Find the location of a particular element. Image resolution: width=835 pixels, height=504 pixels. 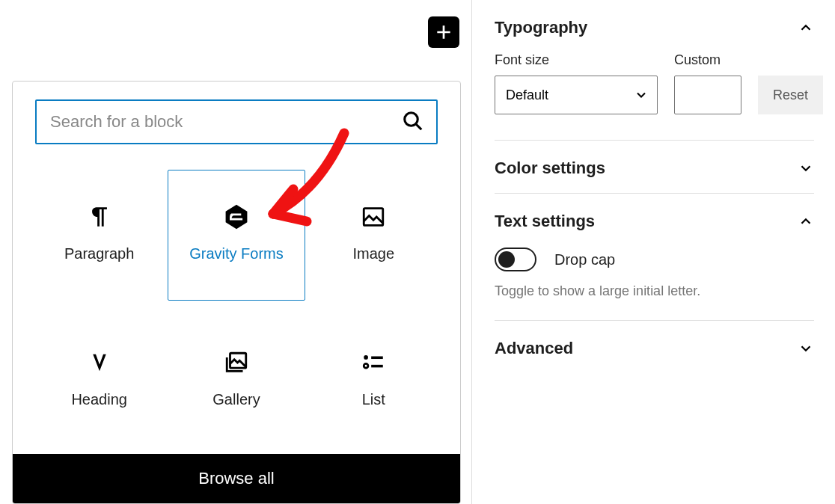

gallery-icon is located at coordinates (236, 363).